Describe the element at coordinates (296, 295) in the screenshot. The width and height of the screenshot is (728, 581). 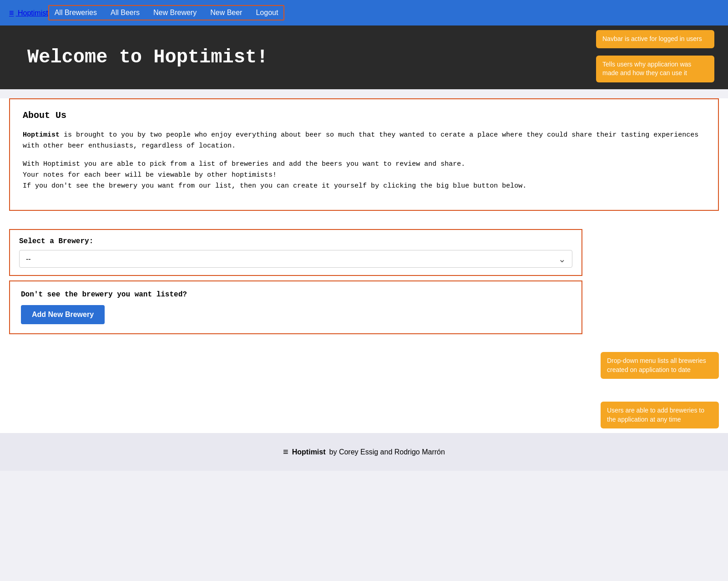
I see `add-brewery-prompt: Don't see the brewery you want listed?` at that location.